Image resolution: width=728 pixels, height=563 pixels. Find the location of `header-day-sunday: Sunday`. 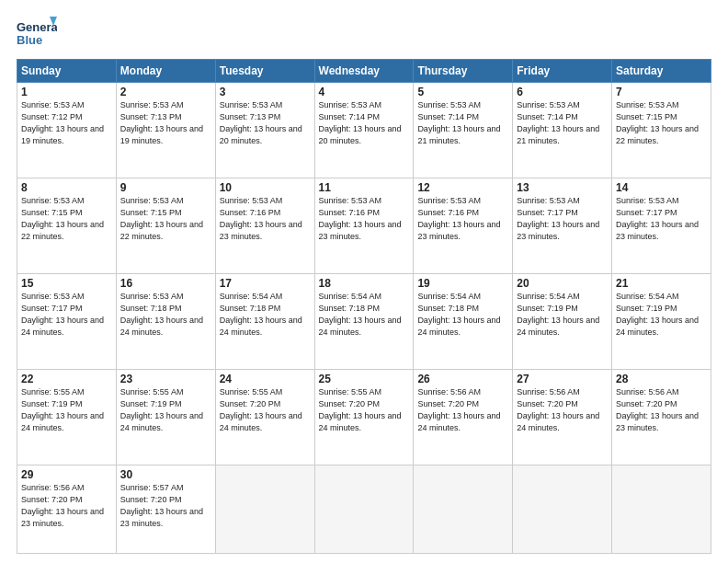

header-day-sunday: Sunday is located at coordinates (67, 72).